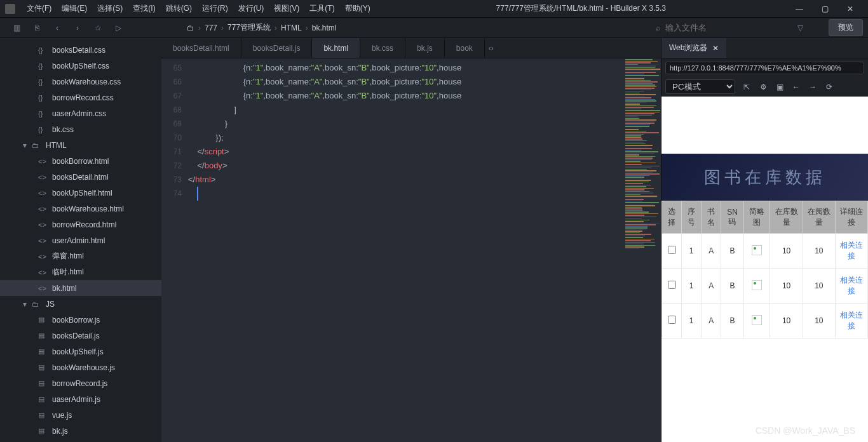  Describe the element at coordinates (118, 28) in the screenshot. I see `run-icon: ▷` at that location.